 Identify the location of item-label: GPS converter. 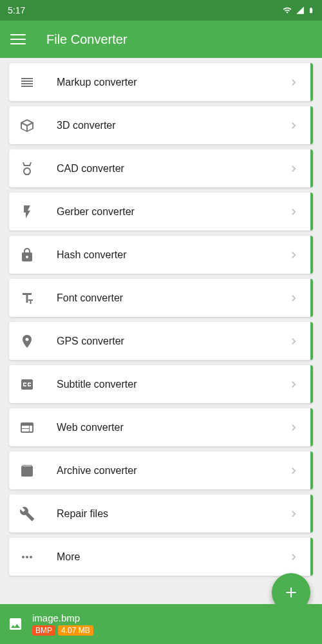
(172, 341).